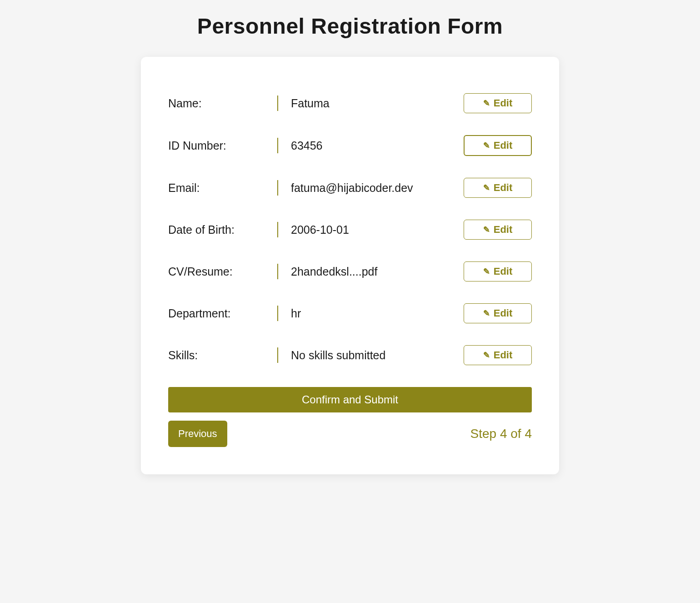 Image resolution: width=700 pixels, height=603 pixels. Describe the element at coordinates (498, 230) in the screenshot. I see `edit-button-dob: ✎ Edit` at that location.